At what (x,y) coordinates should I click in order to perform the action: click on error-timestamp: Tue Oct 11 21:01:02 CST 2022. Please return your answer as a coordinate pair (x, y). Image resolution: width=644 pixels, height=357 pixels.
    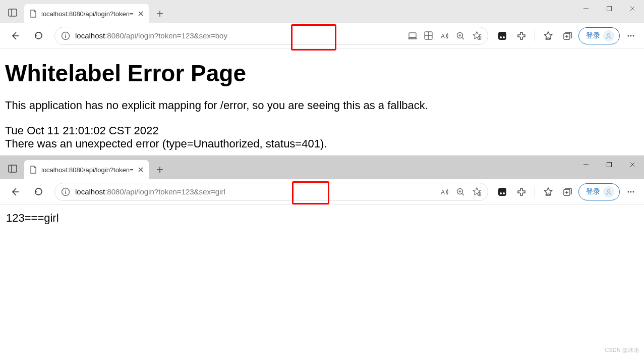
    Looking at the image, I should click on (322, 131).